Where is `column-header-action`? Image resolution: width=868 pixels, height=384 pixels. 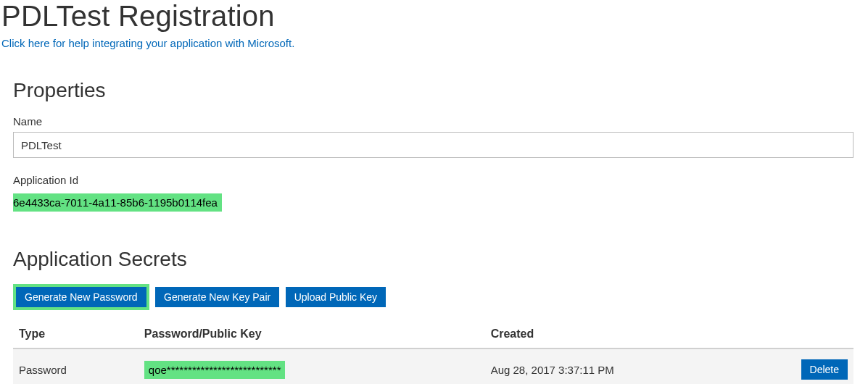 column-header-action is located at coordinates (809, 335).